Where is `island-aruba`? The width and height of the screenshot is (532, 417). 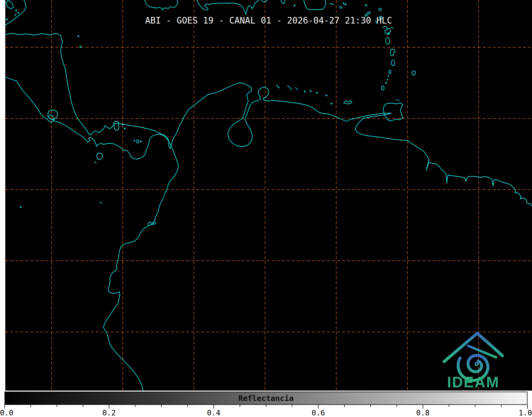 island-aruba is located at coordinates (278, 87).